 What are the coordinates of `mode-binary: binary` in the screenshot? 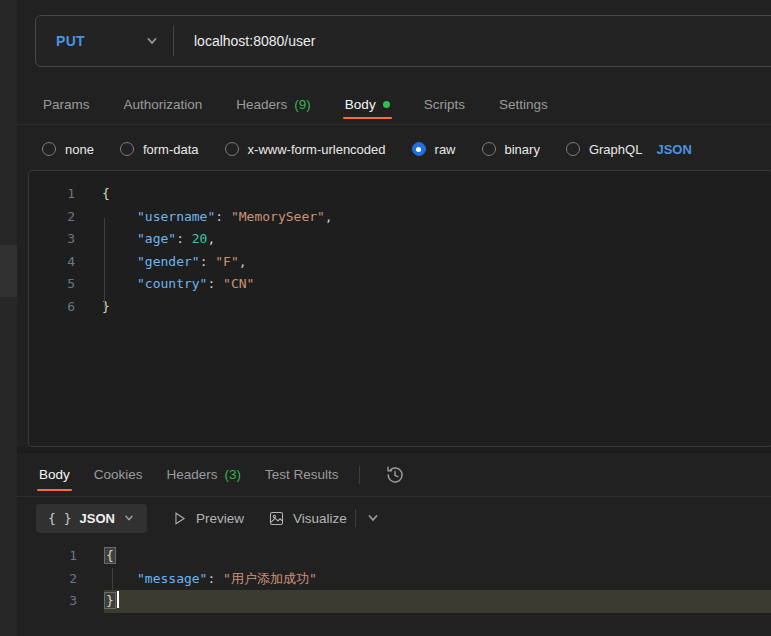 It's located at (511, 150).